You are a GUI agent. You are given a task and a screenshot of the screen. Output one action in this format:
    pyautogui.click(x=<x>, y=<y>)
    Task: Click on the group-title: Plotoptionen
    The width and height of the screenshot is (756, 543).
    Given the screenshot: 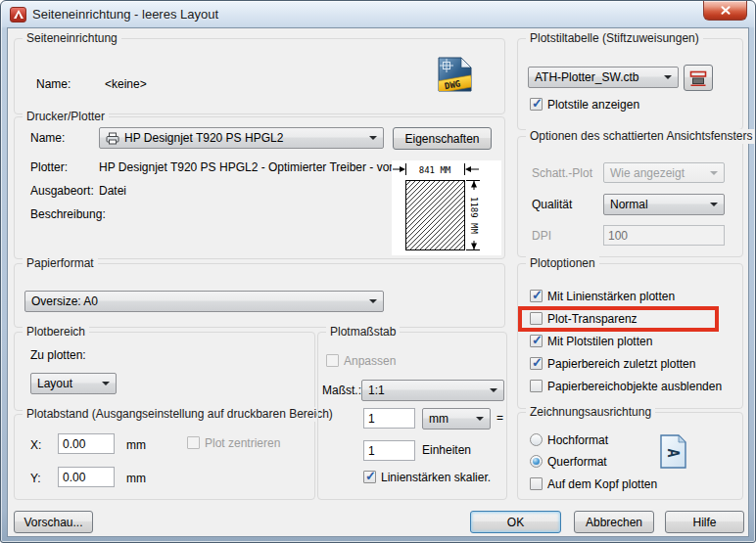 What is the action you would take?
    pyautogui.click(x=562, y=264)
    